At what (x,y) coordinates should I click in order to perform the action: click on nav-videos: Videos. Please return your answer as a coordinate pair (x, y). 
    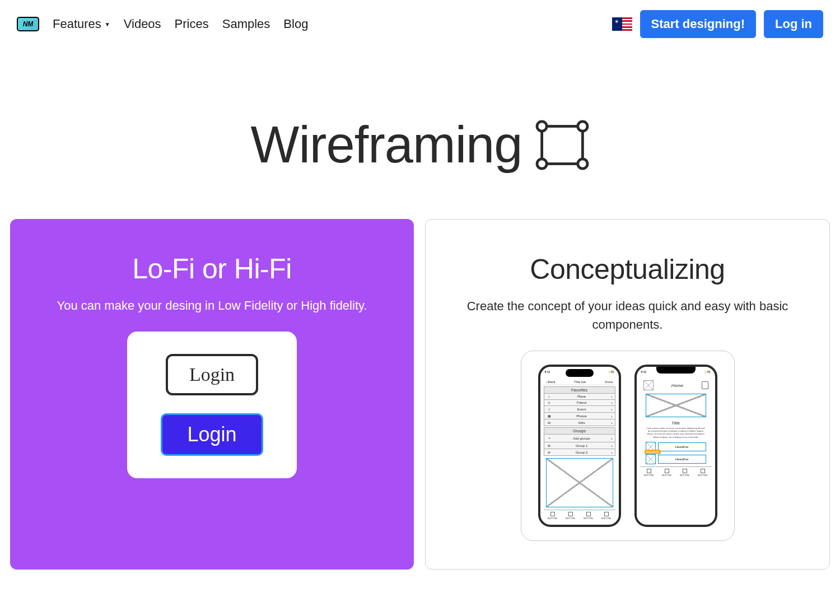
    Looking at the image, I should click on (142, 24).